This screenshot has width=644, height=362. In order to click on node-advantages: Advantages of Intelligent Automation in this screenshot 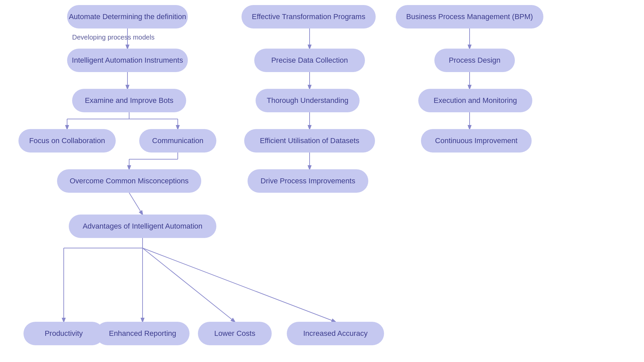, I will do `click(143, 226)`.